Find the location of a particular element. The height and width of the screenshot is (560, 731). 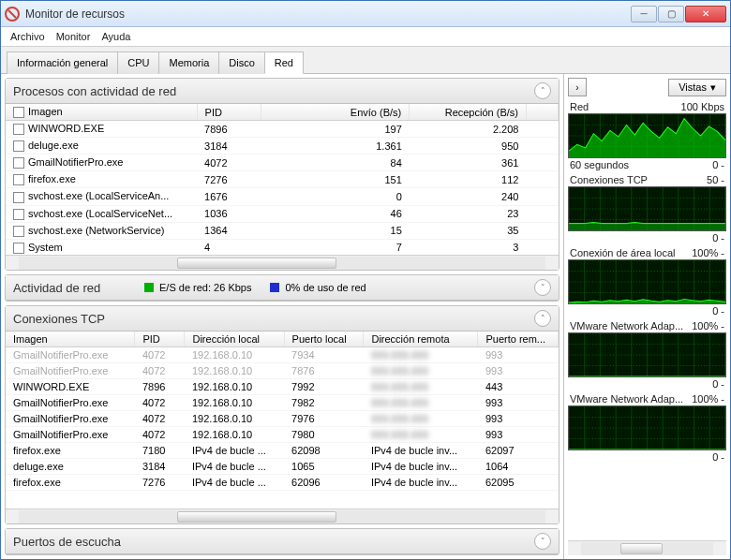

net-io-label: E/S de red: 26 Kbps is located at coordinates (205, 287).